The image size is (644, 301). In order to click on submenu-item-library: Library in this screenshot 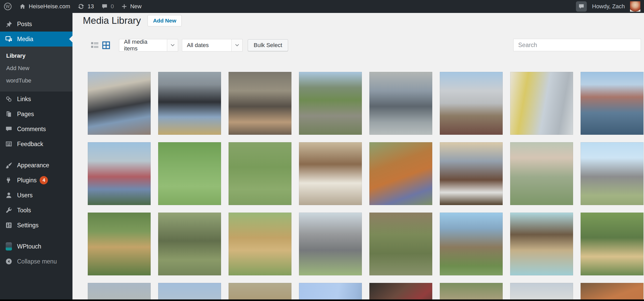, I will do `click(36, 56)`.